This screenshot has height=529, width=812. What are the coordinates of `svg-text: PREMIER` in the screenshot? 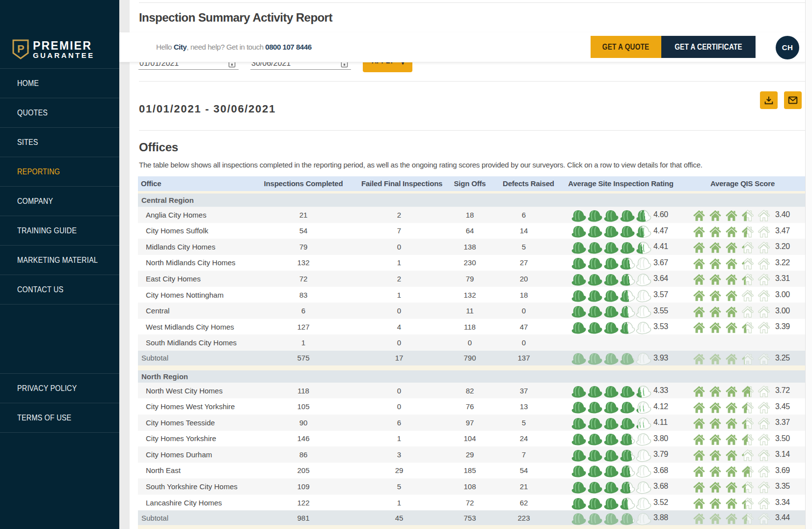 It's located at (62, 46).